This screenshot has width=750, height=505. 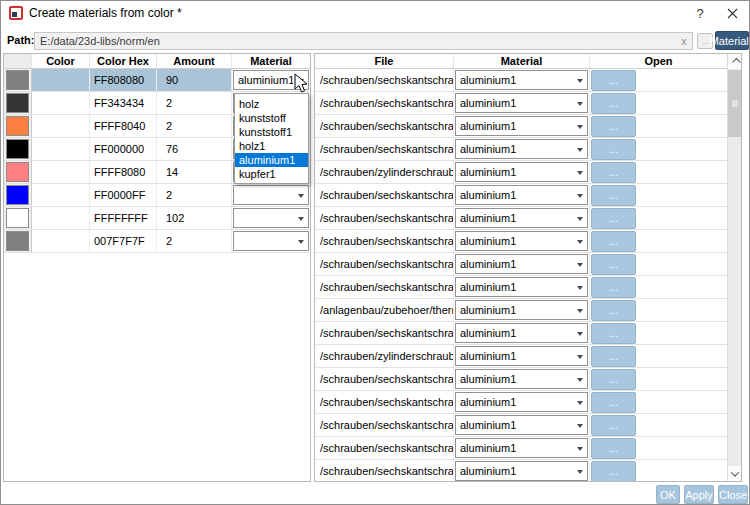 I want to click on table-row: /anlagenbau/zubehoer/therm...aluminium1.…, so click(x=521, y=310).